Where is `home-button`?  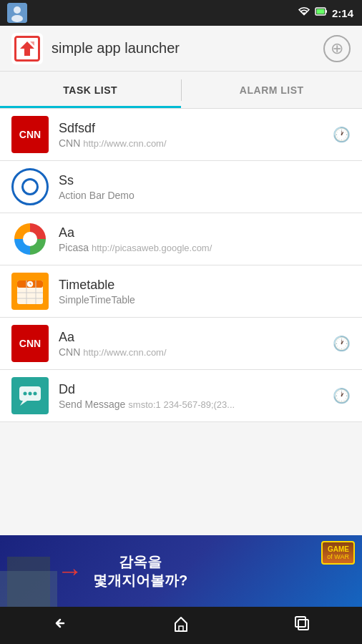
home-button is located at coordinates (181, 625).